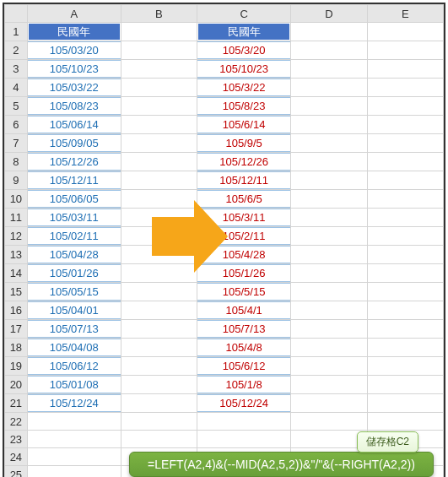 The image size is (448, 477). Describe the element at coordinates (329, 292) in the screenshot. I see `cell-D15` at that location.